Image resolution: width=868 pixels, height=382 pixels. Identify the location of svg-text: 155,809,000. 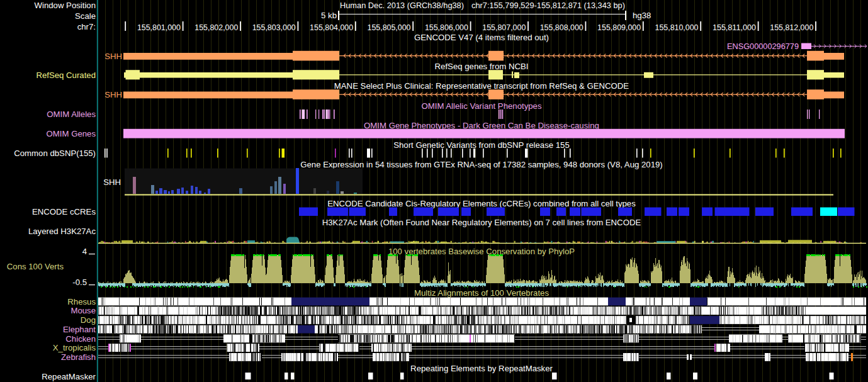
(619, 28).